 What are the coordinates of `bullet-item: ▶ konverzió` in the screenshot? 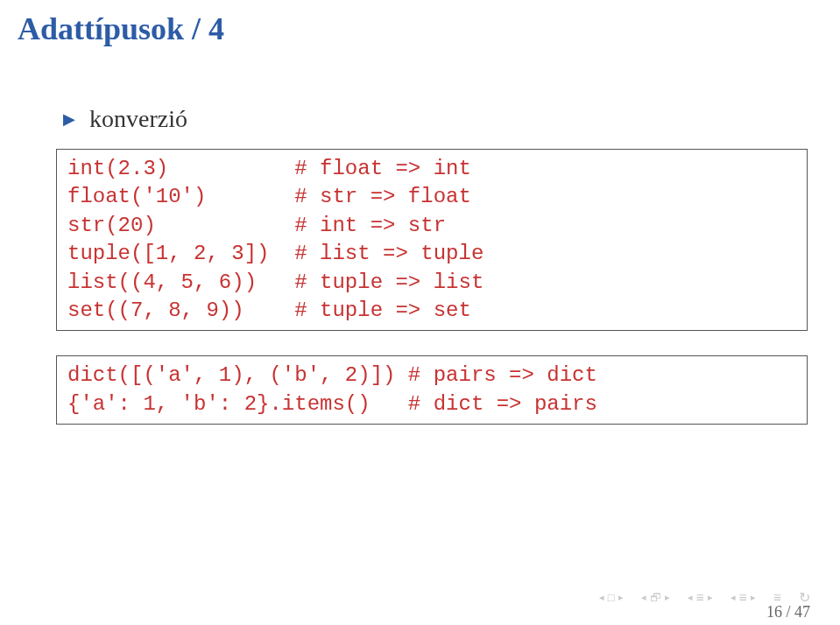 It's located at (434, 119).